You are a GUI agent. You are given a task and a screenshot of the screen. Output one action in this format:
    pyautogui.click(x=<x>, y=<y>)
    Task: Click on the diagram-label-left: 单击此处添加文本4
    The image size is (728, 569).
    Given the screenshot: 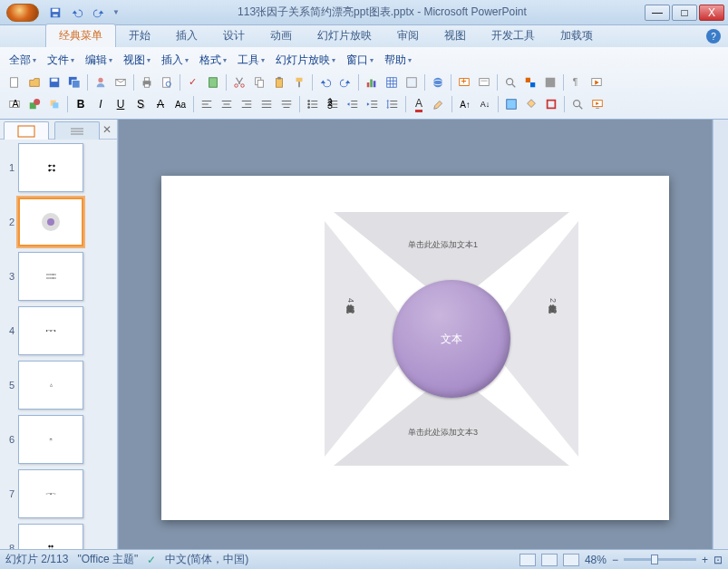 What is the action you would take?
    pyautogui.click(x=350, y=301)
    